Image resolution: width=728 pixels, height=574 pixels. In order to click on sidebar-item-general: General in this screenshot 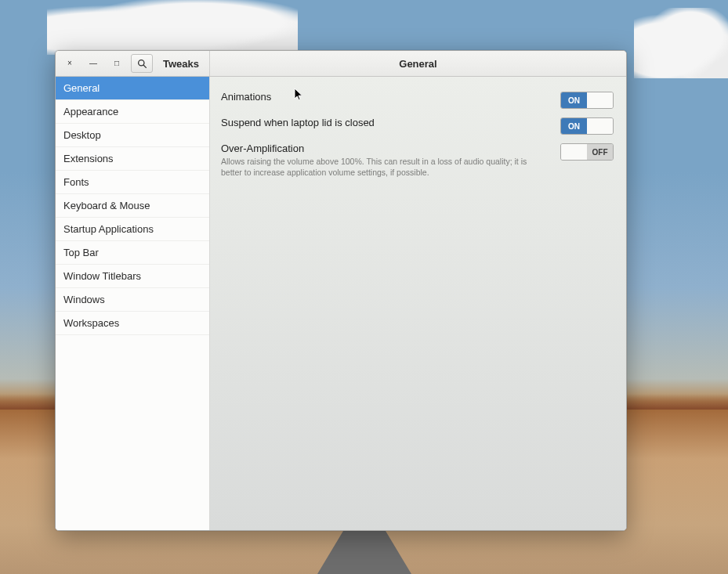, I will do `click(132, 88)`.